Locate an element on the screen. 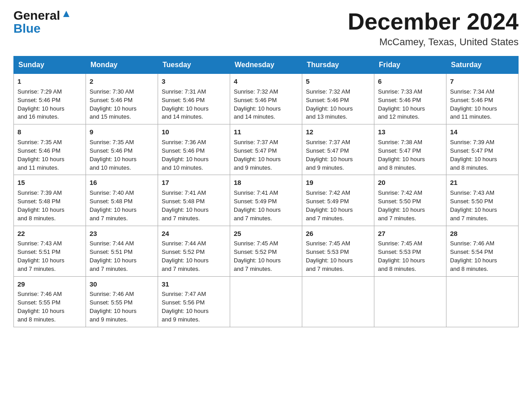 This screenshot has width=532, height=411. day-number: 13 is located at coordinates (410, 132).